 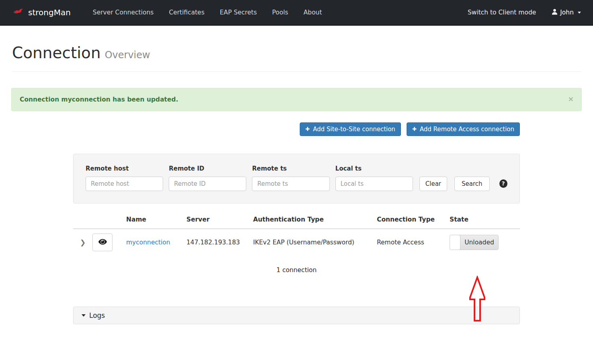 I want to click on add-remote-access-label: Add Remote Access connection, so click(x=467, y=129).